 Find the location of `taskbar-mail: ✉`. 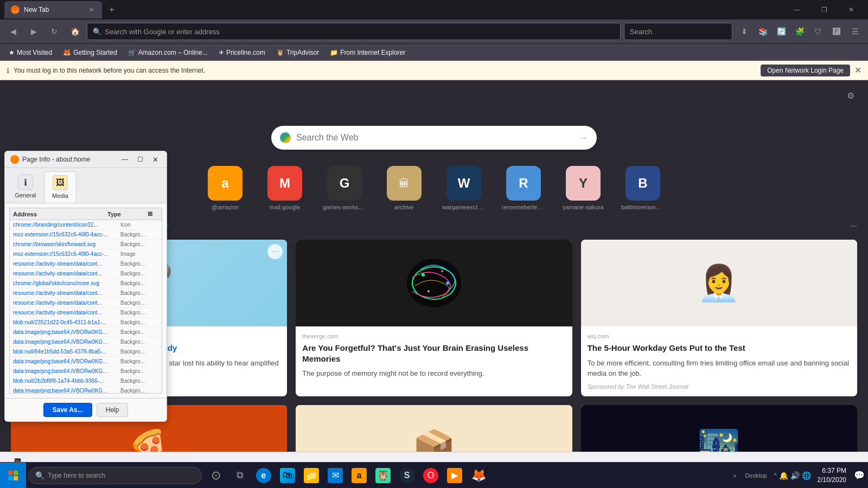

taskbar-mail: ✉ is located at coordinates (335, 476).